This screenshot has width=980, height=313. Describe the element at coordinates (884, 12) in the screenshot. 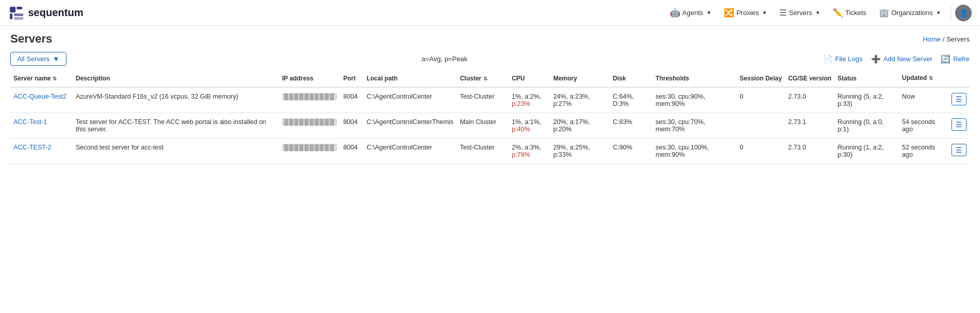

I see `organizations-icon: 🏢` at that location.